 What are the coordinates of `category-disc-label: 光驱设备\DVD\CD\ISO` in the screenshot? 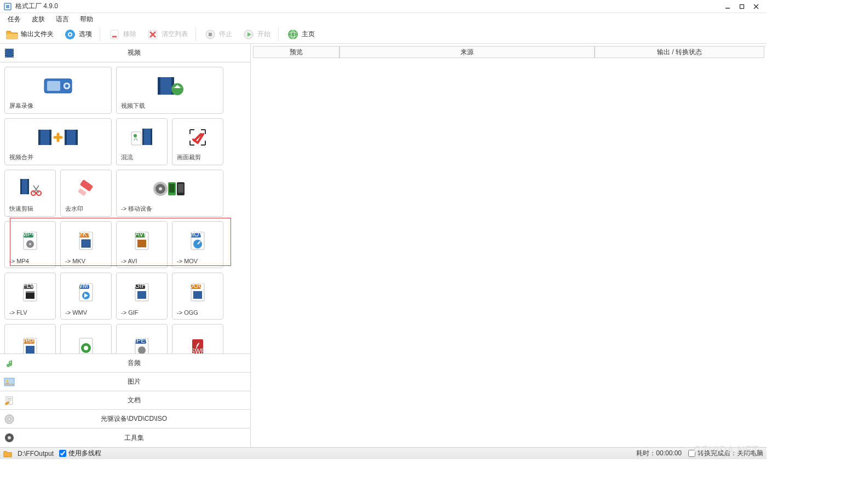 It's located at (134, 419).